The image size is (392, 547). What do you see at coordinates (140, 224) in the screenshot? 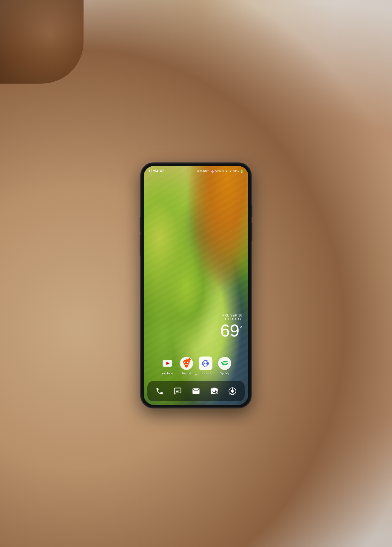
I see `volume-up-button` at bounding box center [140, 224].